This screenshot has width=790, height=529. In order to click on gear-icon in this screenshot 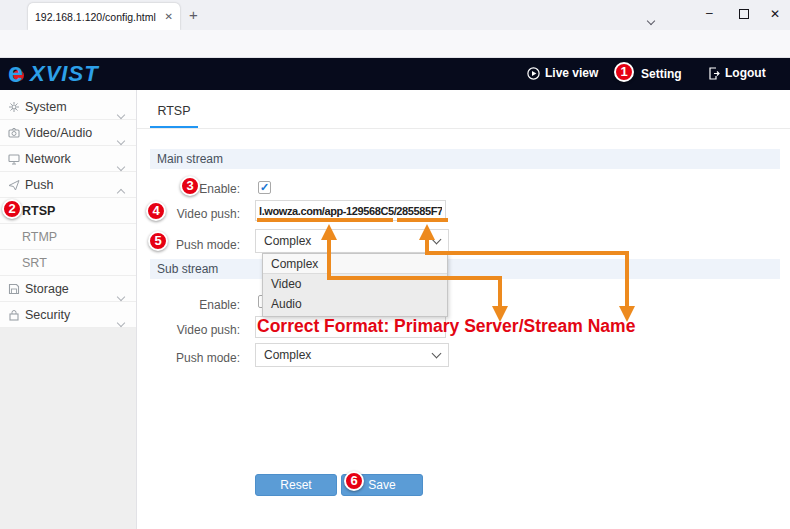, I will do `click(14, 107)`.